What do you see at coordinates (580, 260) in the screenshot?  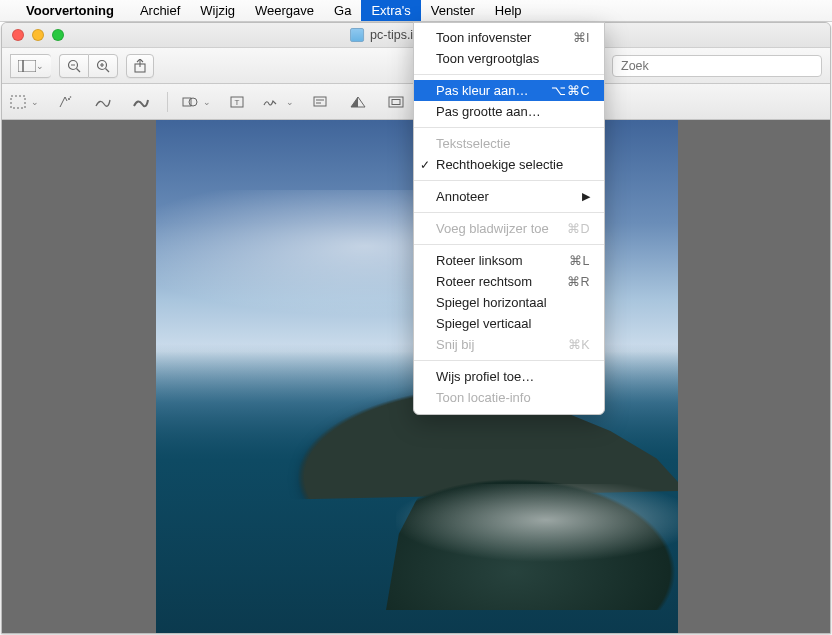 I see `menu-shortcut: ⌘L` at bounding box center [580, 260].